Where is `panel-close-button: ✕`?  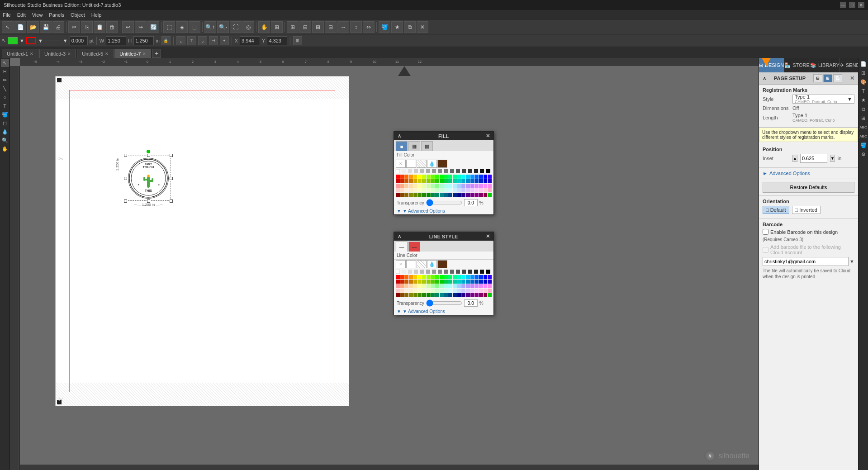 panel-close-button: ✕ is located at coordinates (852, 78).